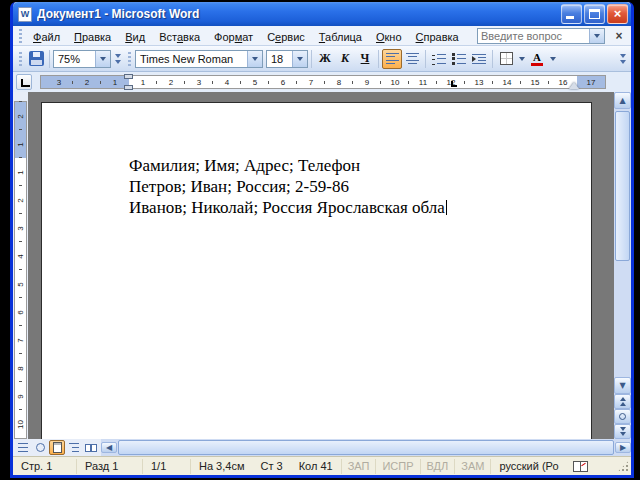 The width and height of the screenshot is (640, 480). Describe the element at coordinates (412, 59) in the screenshot. I see `align-center-button` at that location.